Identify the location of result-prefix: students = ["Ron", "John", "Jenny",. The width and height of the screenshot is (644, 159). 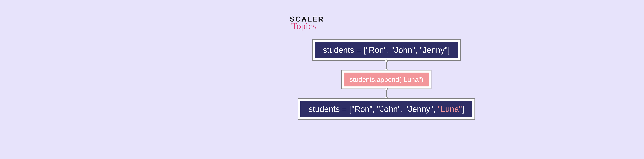
(373, 109).